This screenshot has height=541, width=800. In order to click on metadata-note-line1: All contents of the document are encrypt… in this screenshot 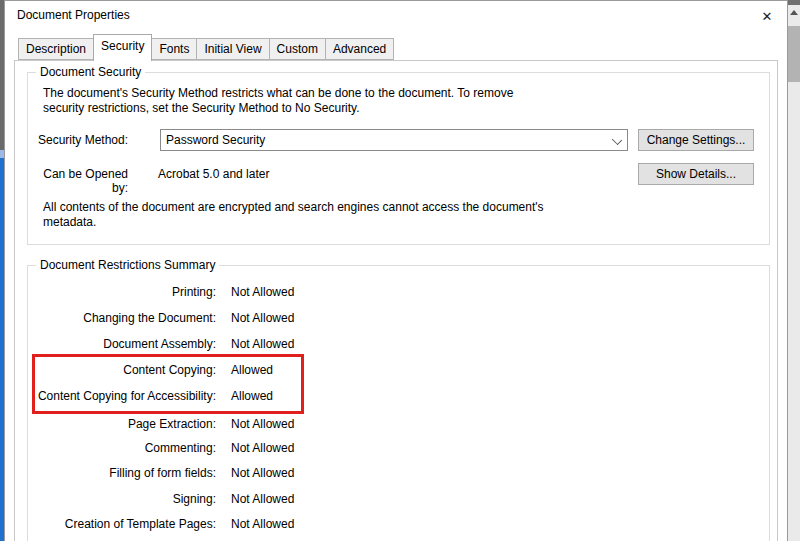, I will do `click(294, 208)`.